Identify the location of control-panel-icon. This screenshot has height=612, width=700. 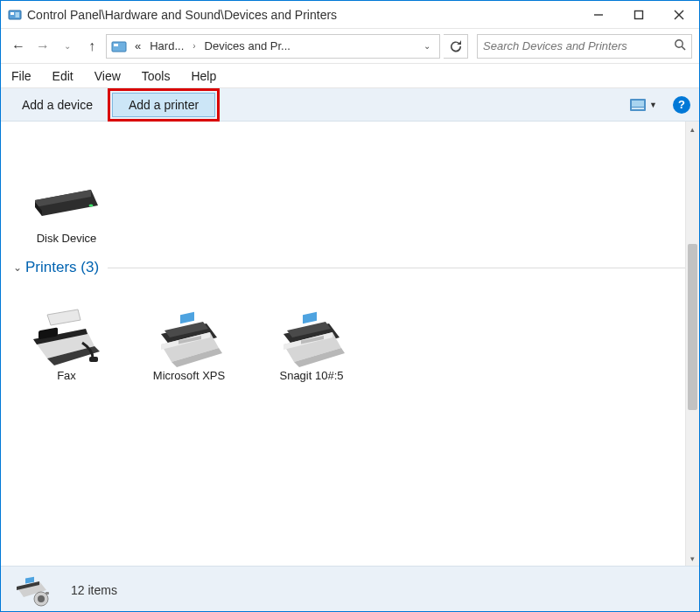
(15, 15).